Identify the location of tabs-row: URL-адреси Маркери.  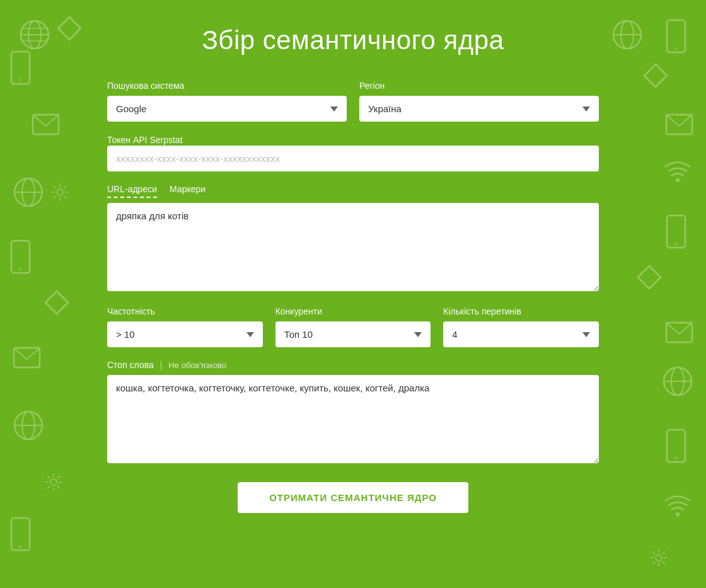
(353, 191).